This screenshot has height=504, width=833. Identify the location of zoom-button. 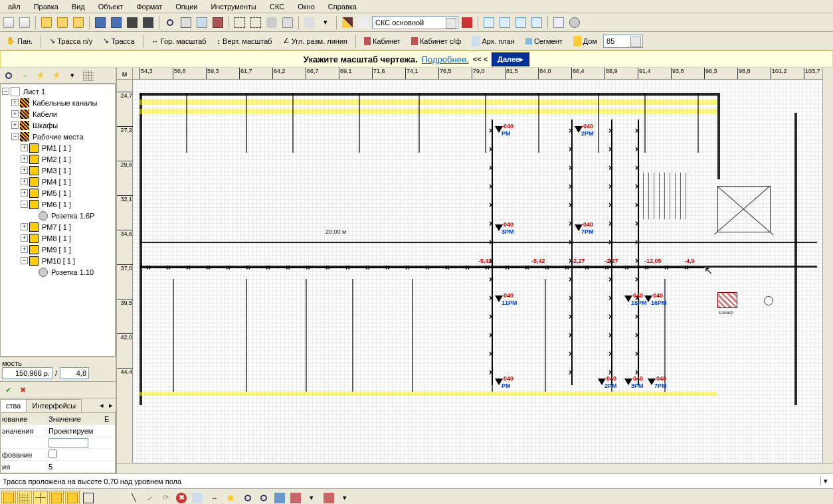
(170, 23).